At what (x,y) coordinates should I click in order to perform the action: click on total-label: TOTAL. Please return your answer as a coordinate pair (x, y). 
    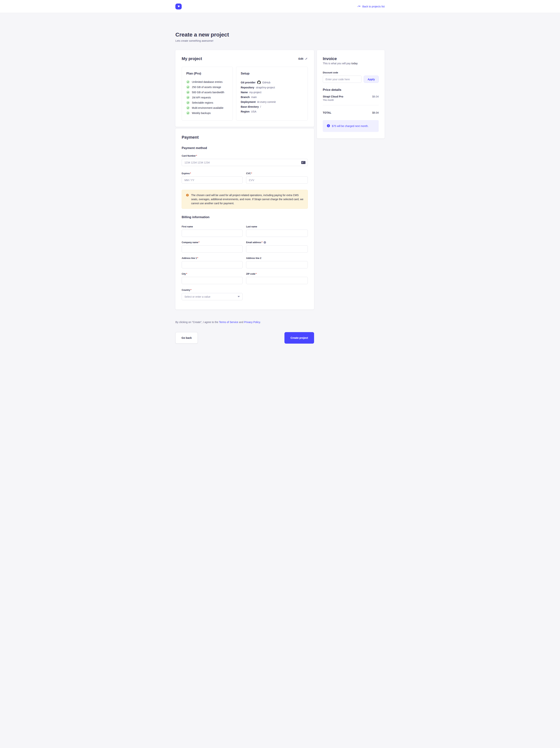
    Looking at the image, I should click on (327, 113).